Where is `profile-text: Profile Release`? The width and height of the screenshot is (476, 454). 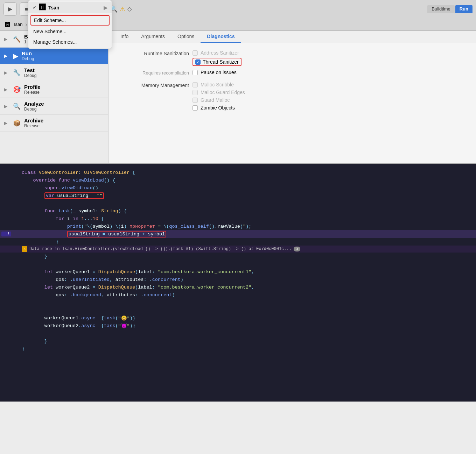 profile-text: Profile Release is located at coordinates (32, 90).